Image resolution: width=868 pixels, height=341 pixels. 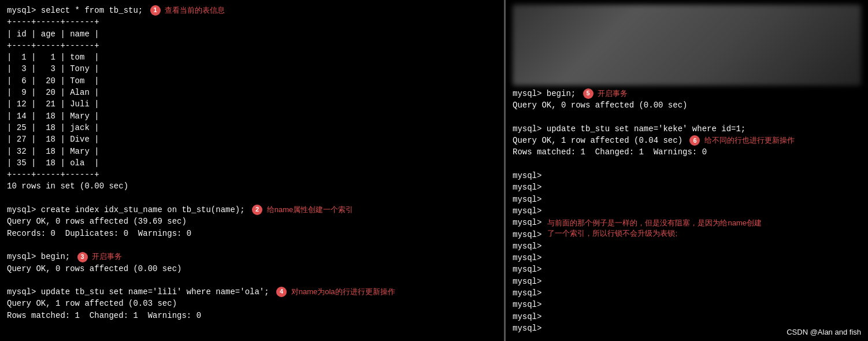 I want to click on badge-4: 4, so click(x=281, y=292).